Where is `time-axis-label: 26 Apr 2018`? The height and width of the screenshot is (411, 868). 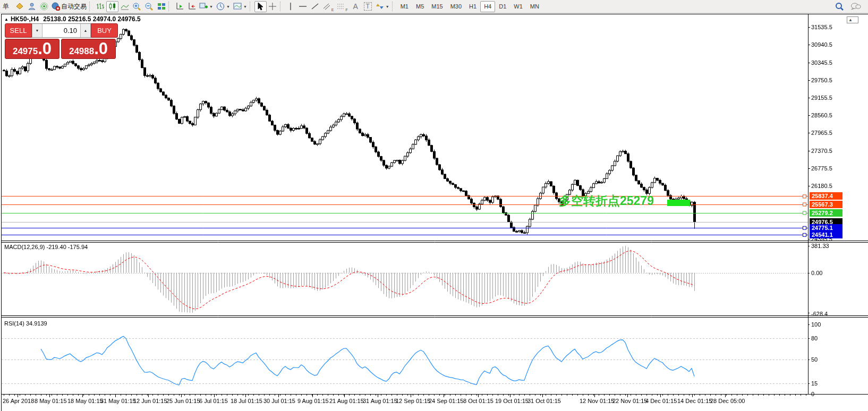 time-axis-label: 26 Apr 2018 is located at coordinates (18, 401).